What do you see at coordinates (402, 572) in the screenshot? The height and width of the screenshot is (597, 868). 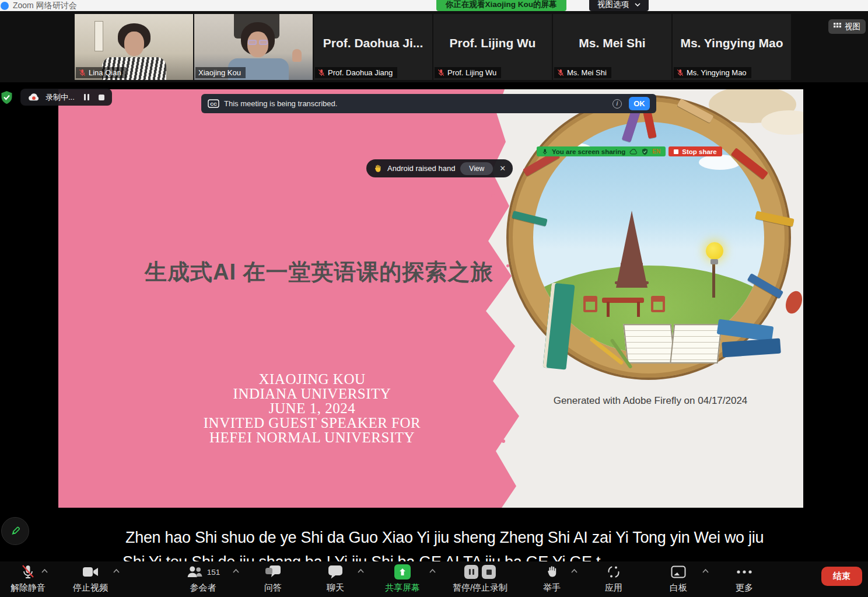 I see `share-screen-icon` at bounding box center [402, 572].